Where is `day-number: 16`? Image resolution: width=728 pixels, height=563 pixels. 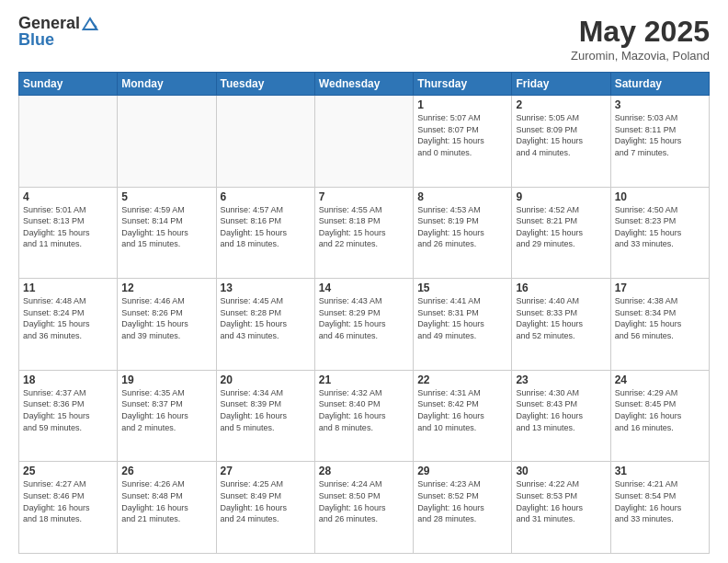
day-number: 16 is located at coordinates (561, 288).